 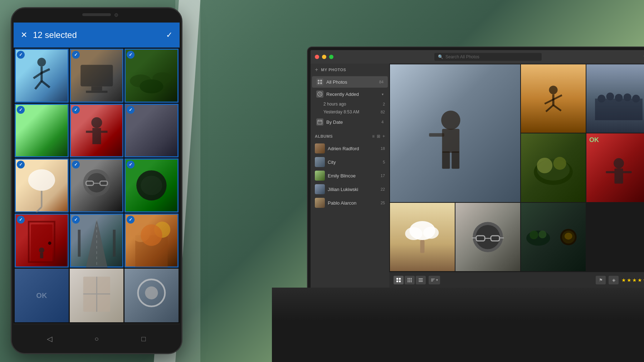 What do you see at coordinates (351, 112) in the screenshot?
I see `yesterday-label: Yesterday 8:53 AM` at bounding box center [351, 112].